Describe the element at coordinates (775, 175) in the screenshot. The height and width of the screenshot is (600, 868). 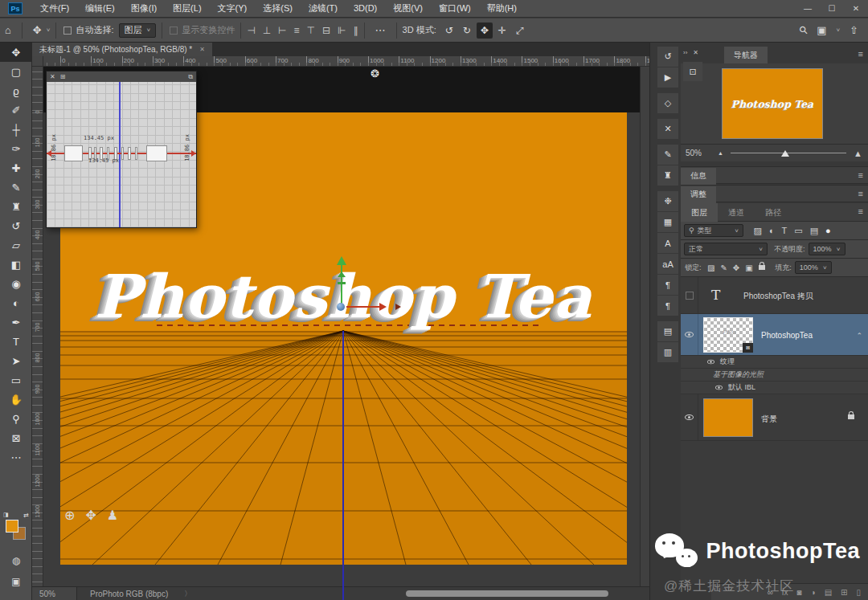
I see `info-panel-bar: 信息 ≡` at that location.